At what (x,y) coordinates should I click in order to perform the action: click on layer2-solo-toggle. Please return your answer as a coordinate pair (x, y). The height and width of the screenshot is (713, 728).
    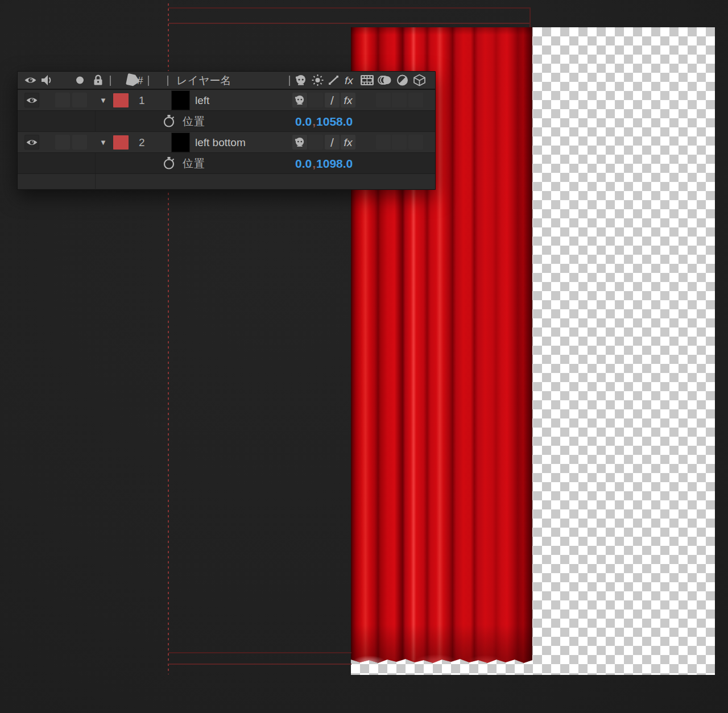
    Looking at the image, I should click on (80, 142).